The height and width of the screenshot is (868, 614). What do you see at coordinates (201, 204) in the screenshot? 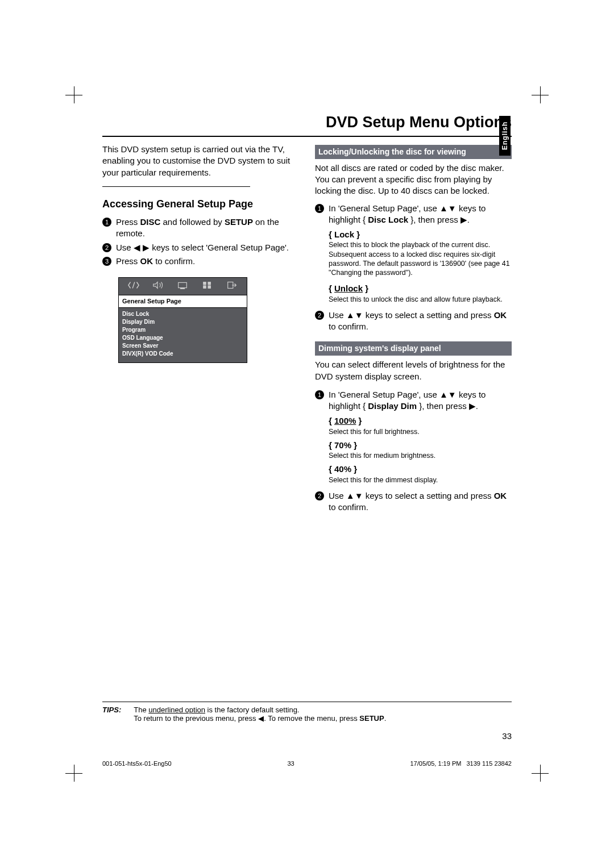
I see `section-heading: Accessing General Setup Page` at bounding box center [201, 204].